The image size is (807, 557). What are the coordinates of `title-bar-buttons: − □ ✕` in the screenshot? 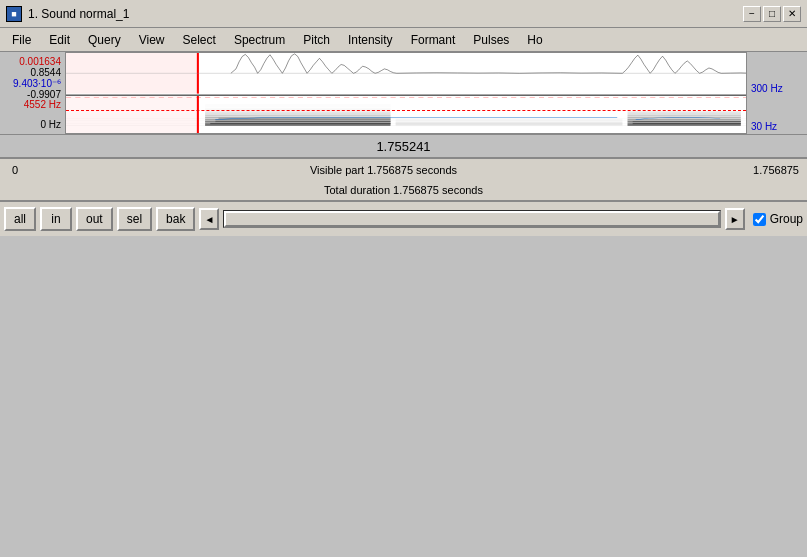 It's located at (772, 14).